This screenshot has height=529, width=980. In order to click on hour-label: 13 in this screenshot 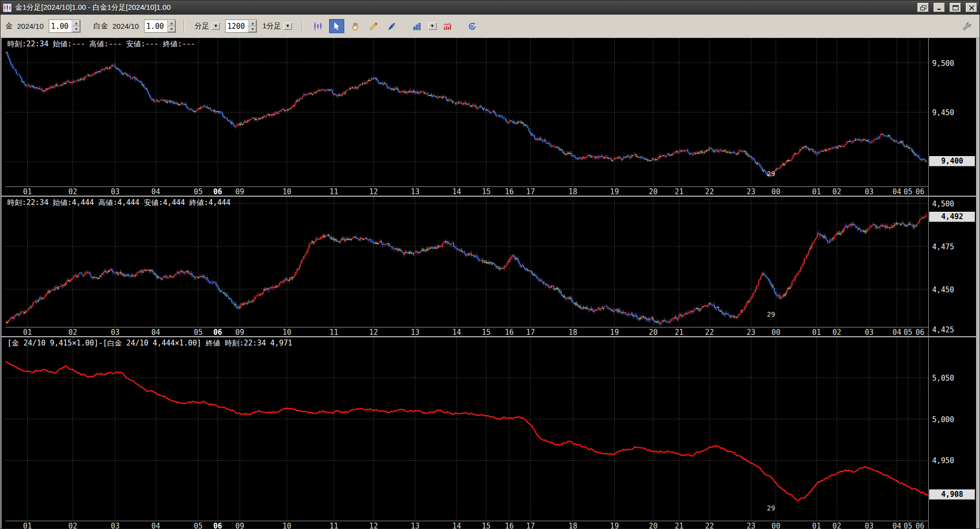, I will do `click(415, 525)`.